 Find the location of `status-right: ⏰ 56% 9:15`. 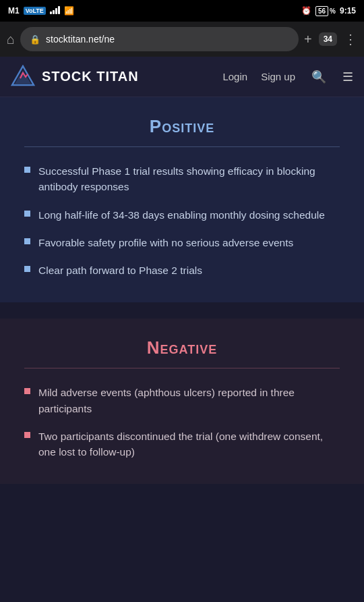

status-right: ⏰ 56% 9:15 is located at coordinates (329, 11).